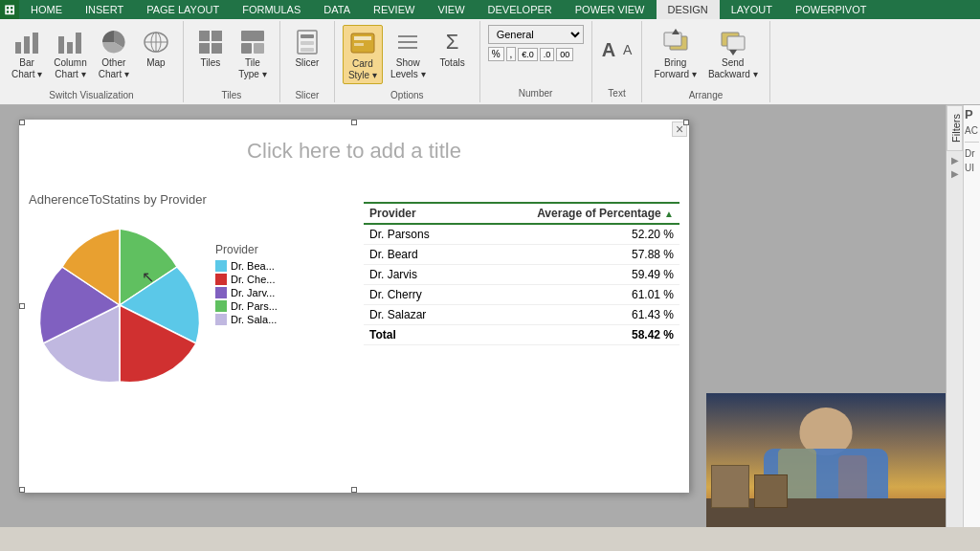 The height and width of the screenshot is (551, 980). Describe the element at coordinates (521, 10) in the screenshot. I see `tab-developer: DEVELOPER` at that location.